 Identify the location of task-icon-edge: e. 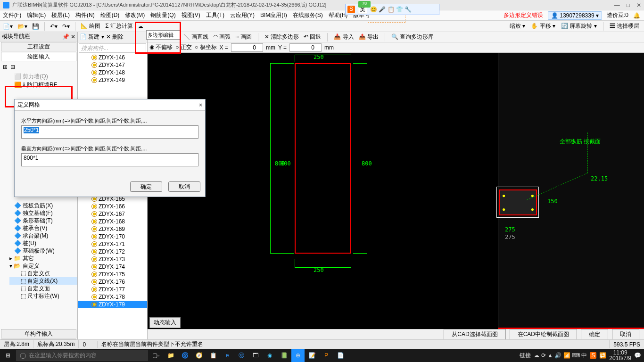
(227, 355).